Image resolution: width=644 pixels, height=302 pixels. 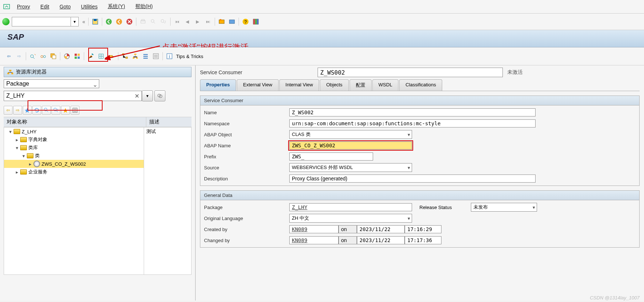 I want to click on cancel-icon, so click(x=129, y=22).